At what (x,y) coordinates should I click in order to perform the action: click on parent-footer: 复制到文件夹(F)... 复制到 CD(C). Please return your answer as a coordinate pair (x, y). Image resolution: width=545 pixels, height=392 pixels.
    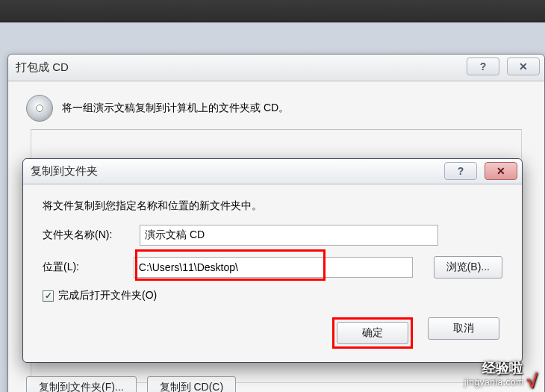
    Looking at the image, I should click on (131, 384).